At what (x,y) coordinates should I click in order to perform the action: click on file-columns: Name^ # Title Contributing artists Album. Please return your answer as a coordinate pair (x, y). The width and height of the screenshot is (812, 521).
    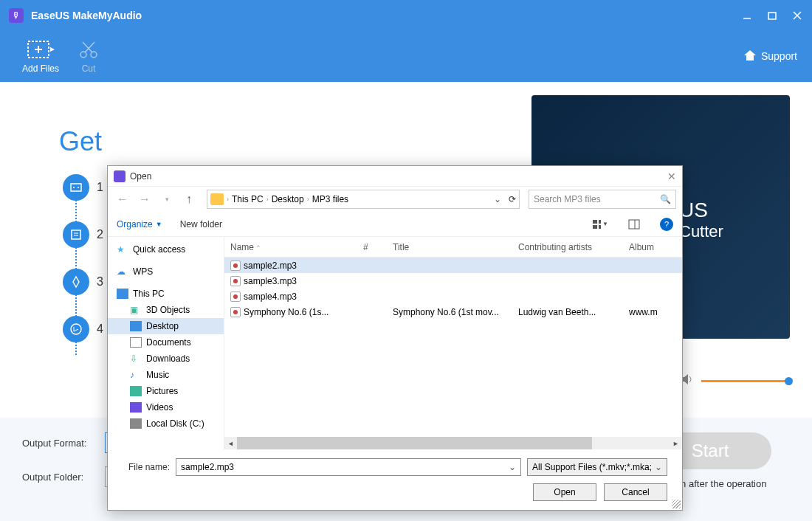
    Looking at the image, I should click on (453, 247).